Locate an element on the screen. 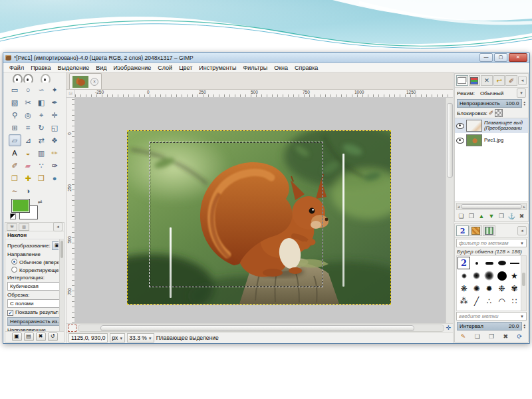 Image resolution: width=532 pixels, height=399 pixels. tool-align: ⊞ is located at coordinates (15, 128).